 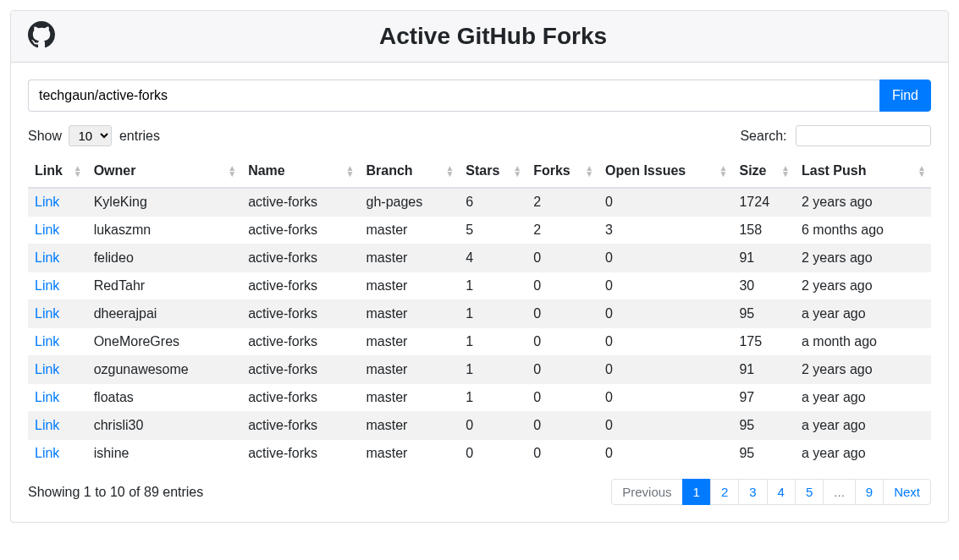 I want to click on table-cell: 1724, so click(x=763, y=202).